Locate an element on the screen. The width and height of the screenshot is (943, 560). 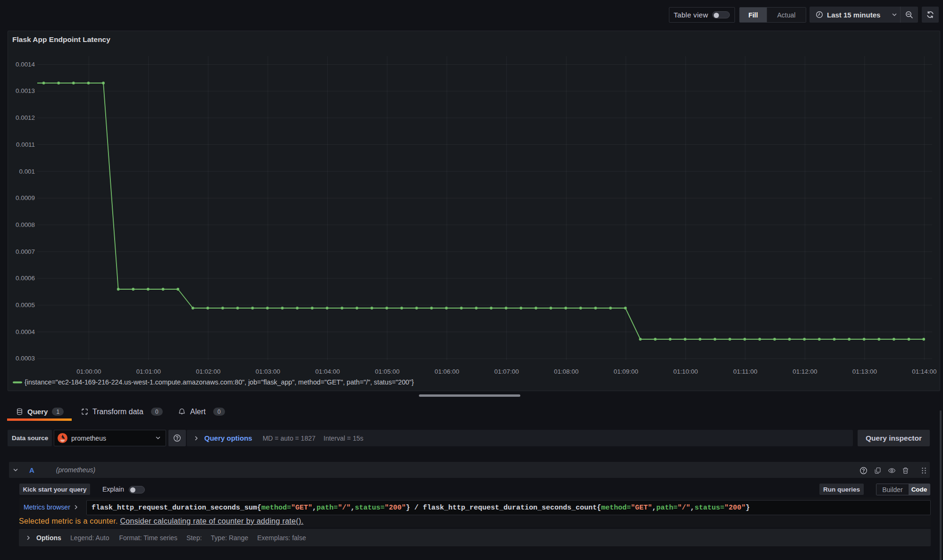
svg-text: 0.0009 is located at coordinates (25, 198).